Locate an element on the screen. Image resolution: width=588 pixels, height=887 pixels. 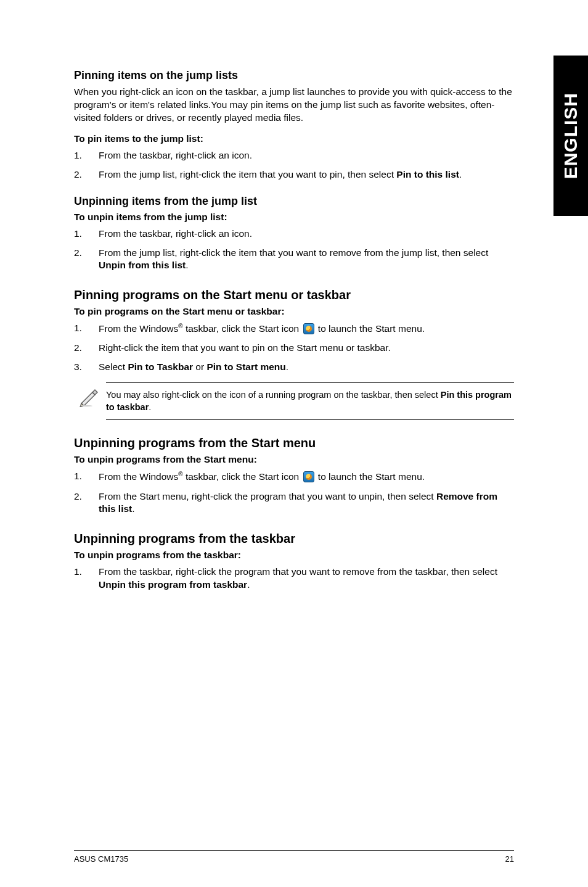
heading-unpinning-taskbar: Unpinning programs from the taskbar is located at coordinates (294, 539).